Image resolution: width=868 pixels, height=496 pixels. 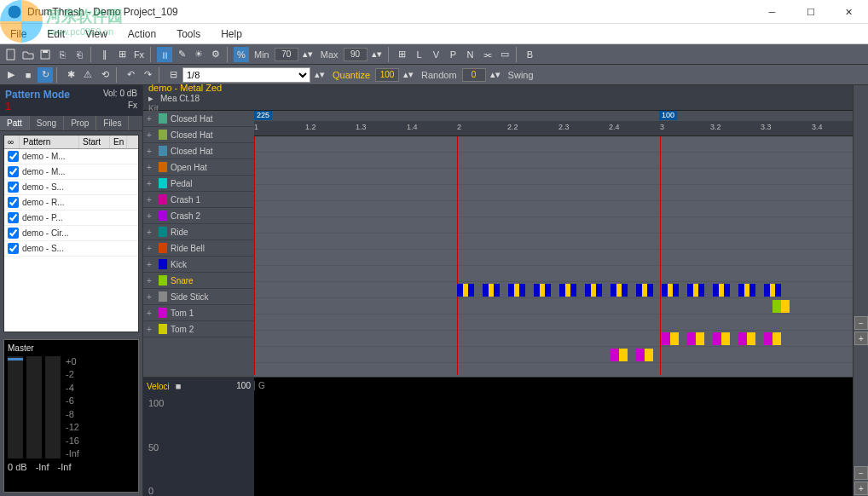 I want to click on track-row: +Crash 2, so click(x=199, y=216).